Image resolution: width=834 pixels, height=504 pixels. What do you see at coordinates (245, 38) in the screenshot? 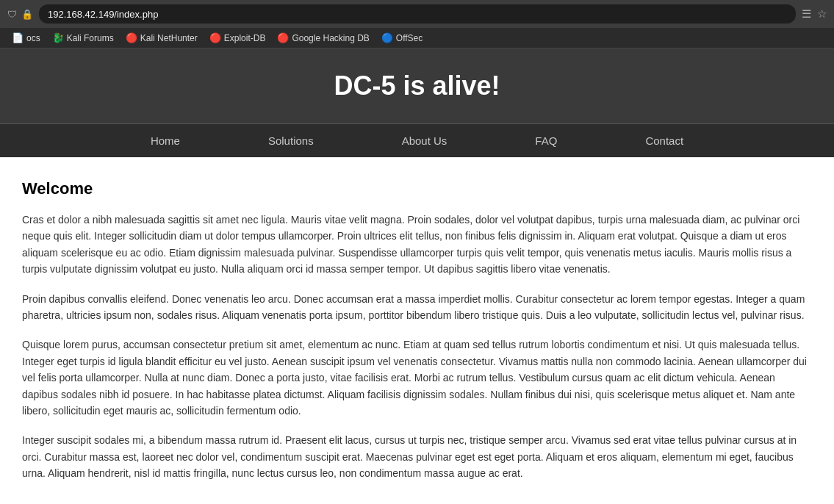
I see `bookmark-exploit-db-label: Exploit-DB` at bounding box center [245, 38].